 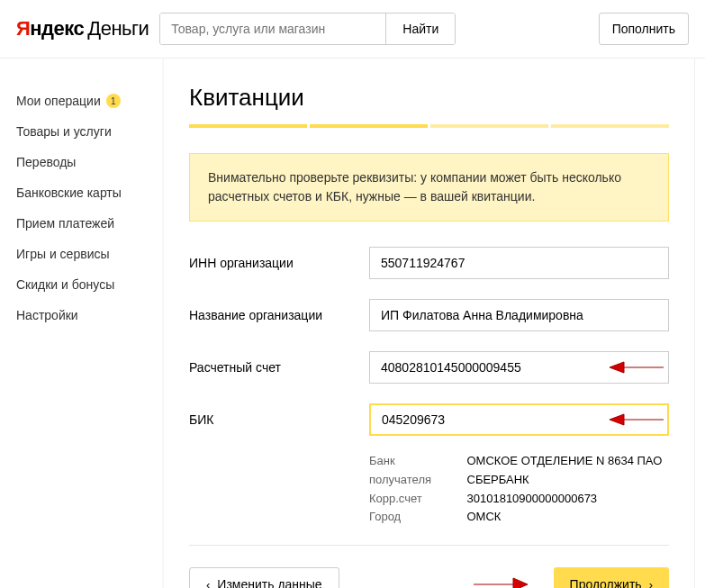 What do you see at coordinates (700, 323) in the screenshot?
I see `right-strip` at bounding box center [700, 323].